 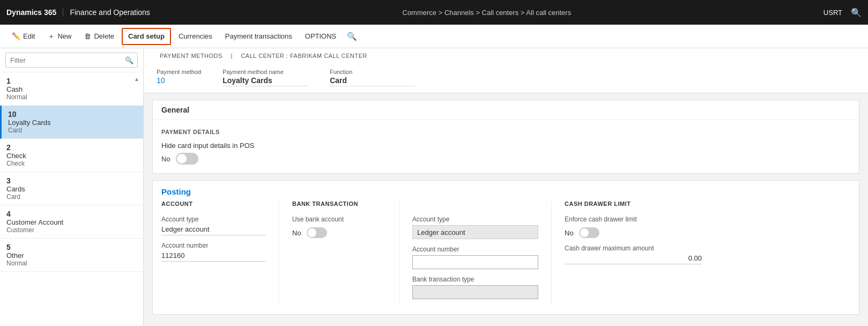 I want to click on enforce-cash-toggle-text: No, so click(x=569, y=233).